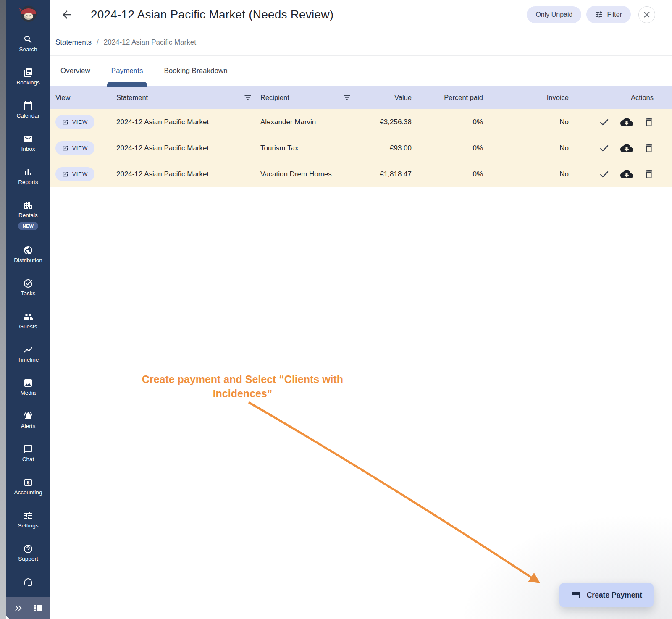  What do you see at coordinates (29, 454) in the screenshot?
I see `sidebar-item-chat: Chat` at bounding box center [29, 454].